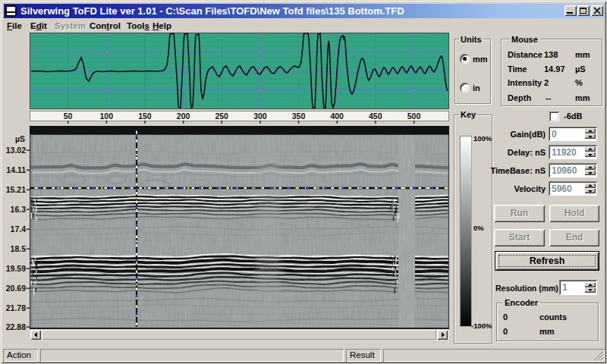  Describe the element at coordinates (16, 170) in the screenshot. I see `svg-text: 14.11` at that location.